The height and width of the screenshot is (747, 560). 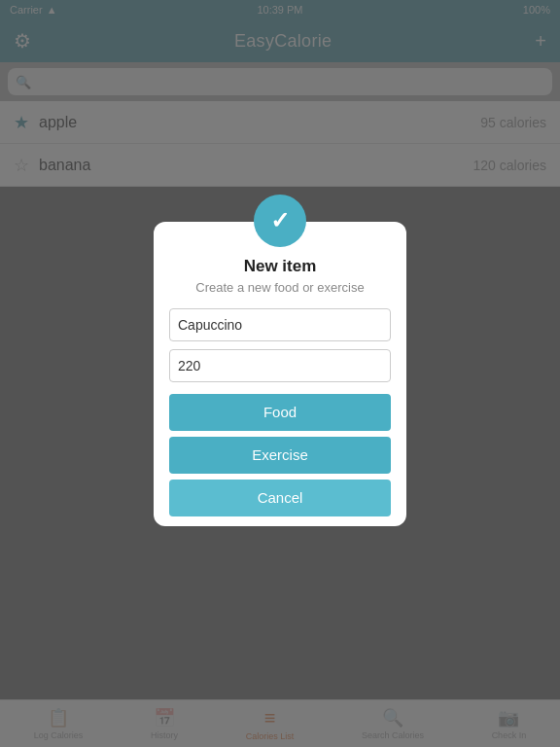 I want to click on exercise-button: Exercise, so click(x=280, y=455).